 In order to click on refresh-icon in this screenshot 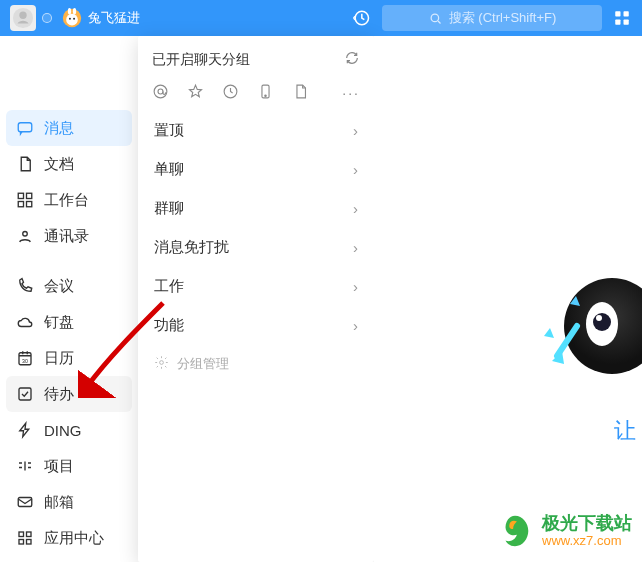, I will do `click(352, 60)`.